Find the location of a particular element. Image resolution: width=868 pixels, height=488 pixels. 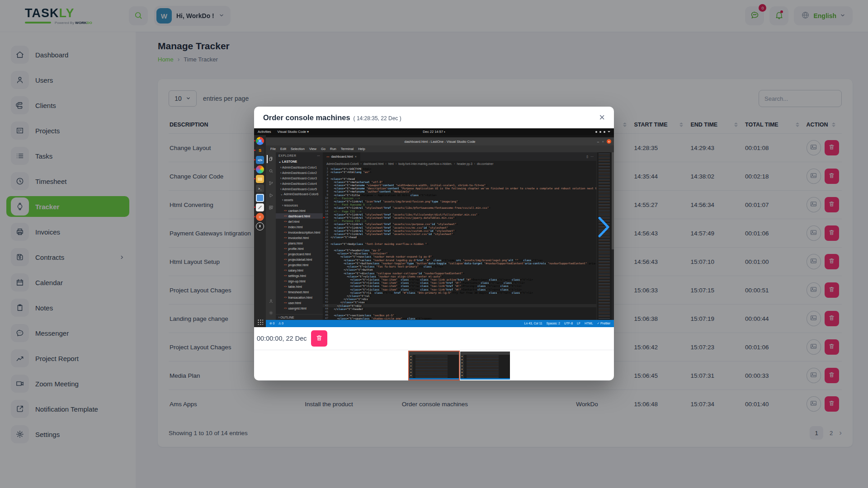

terminal-icon: >_ is located at coordinates (260, 188).